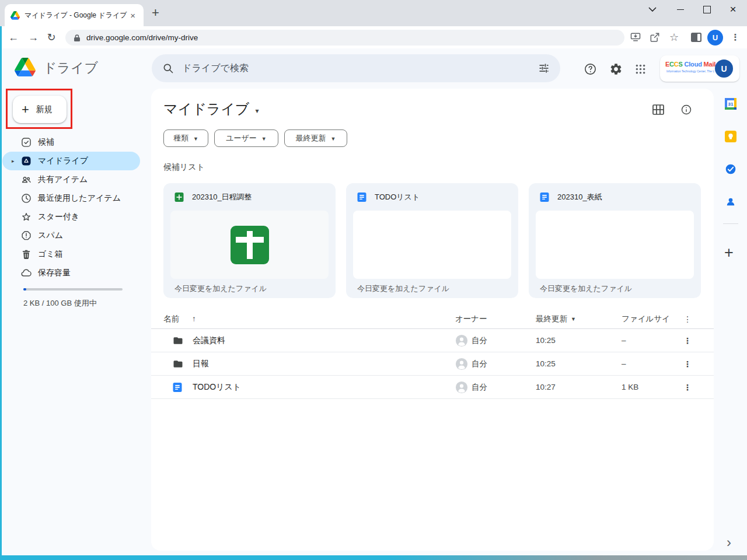 Image resolution: width=747 pixels, height=560 pixels. I want to click on tasks-icon, so click(731, 169).